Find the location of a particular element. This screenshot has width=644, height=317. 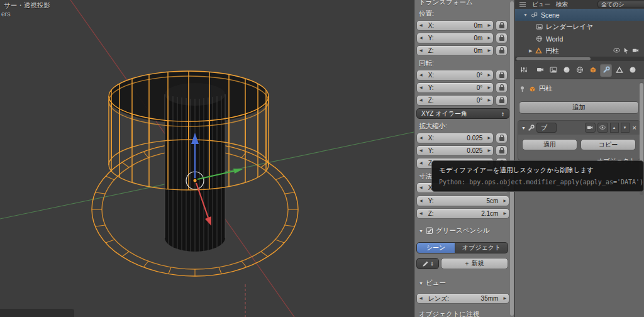

modifier-copy-button: コピー is located at coordinates (608, 145).